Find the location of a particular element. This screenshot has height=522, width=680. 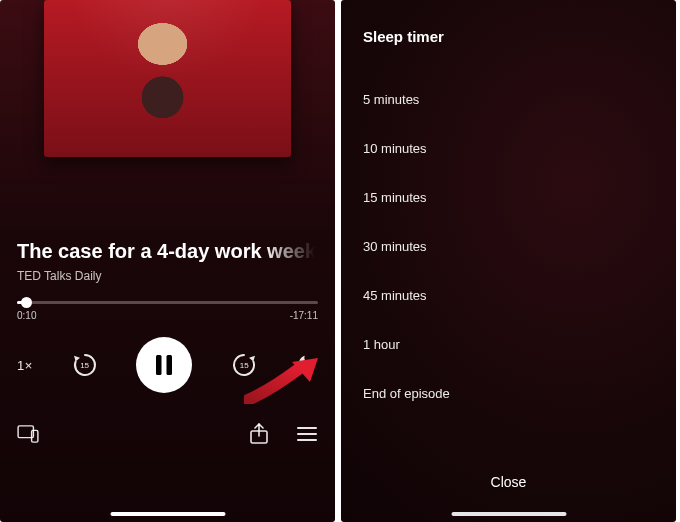

episode-art is located at coordinates (168, 78).